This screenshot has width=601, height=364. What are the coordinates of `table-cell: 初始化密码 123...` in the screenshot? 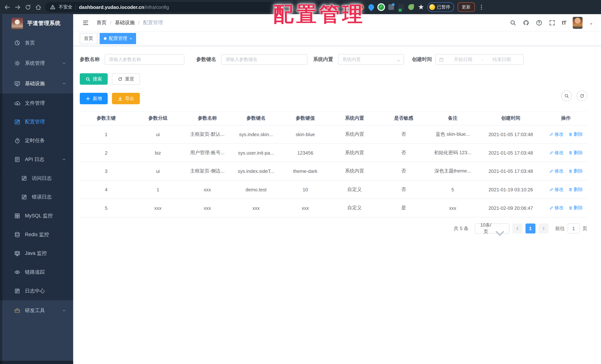 It's located at (453, 153).